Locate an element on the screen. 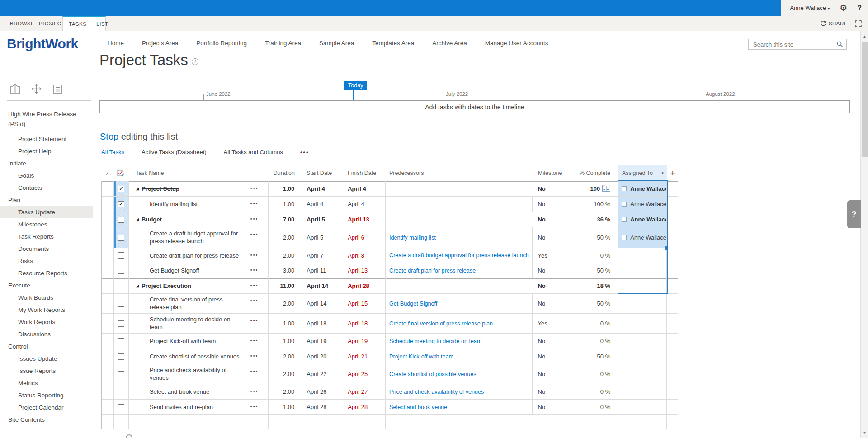  predecessors-cell is located at coordinates (459, 204).